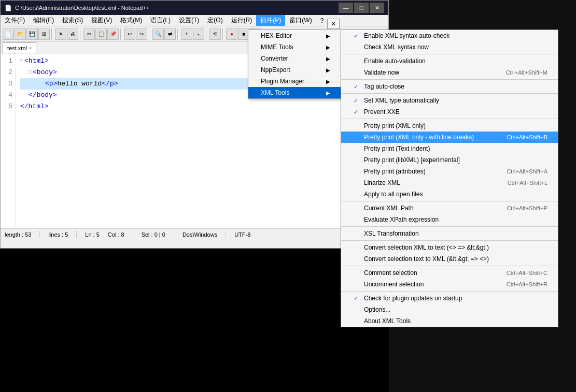  I want to click on tab-close-button: ×, so click(30, 48).